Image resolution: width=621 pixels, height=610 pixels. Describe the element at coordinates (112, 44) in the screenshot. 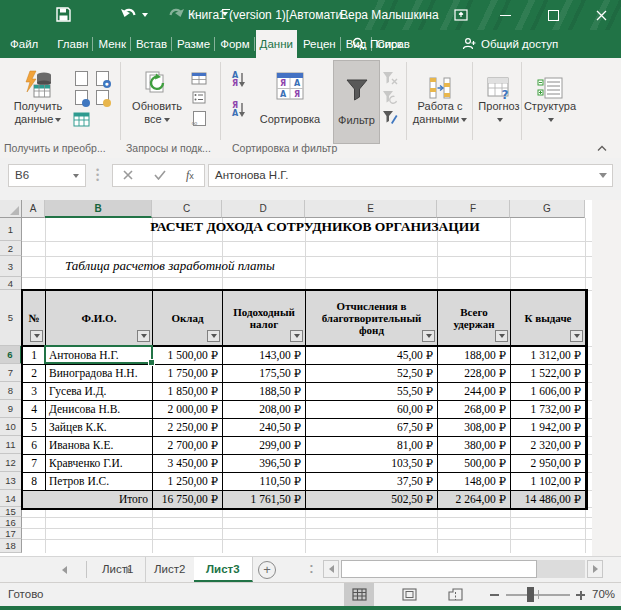

I see `tab-Менк: Менк` at that location.